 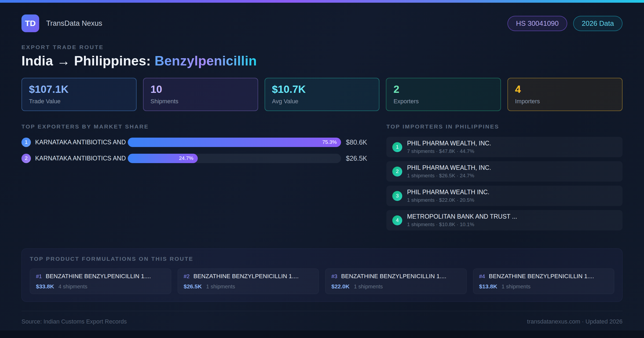 What do you see at coordinates (322, 101) in the screenshot?
I see `stat-label: Avg Value` at bounding box center [322, 101].